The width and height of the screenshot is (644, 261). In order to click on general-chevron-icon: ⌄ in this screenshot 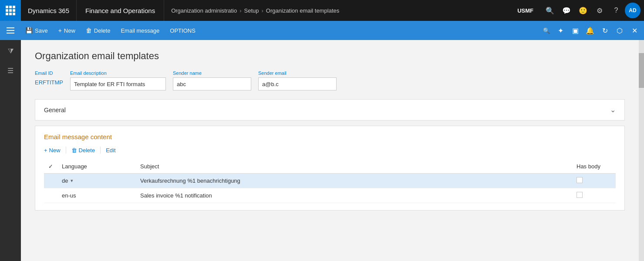, I will do `click(613, 110)`.